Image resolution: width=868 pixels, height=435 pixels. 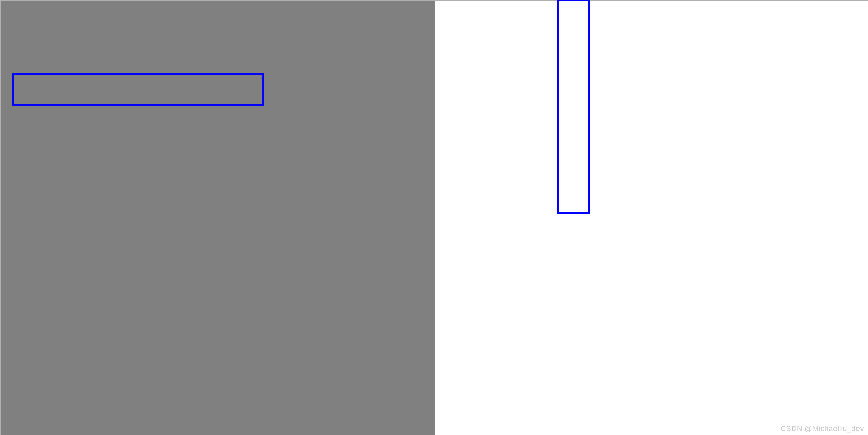 What do you see at coordinates (573, 107) in the screenshot?
I see `rect-rotated` at bounding box center [573, 107].